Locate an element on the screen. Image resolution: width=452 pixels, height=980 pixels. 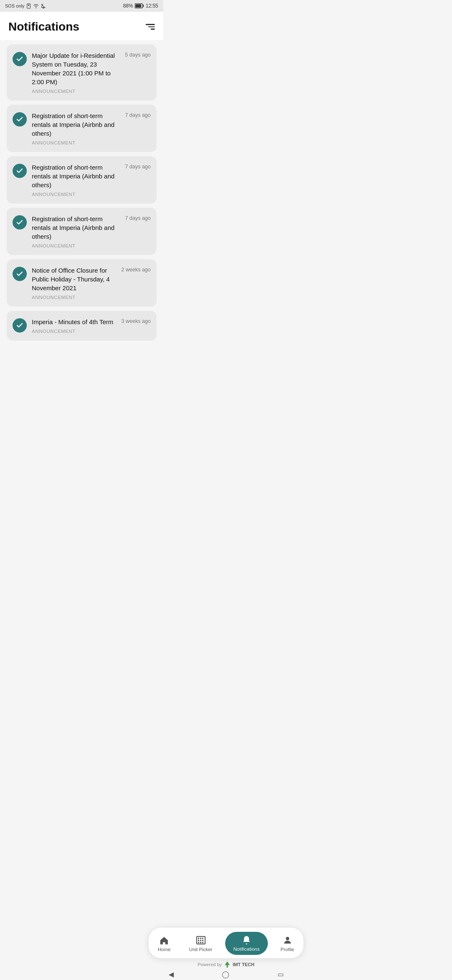
notification-card-4: Registration of short-term rentals at Im… is located at coordinates (82, 231).